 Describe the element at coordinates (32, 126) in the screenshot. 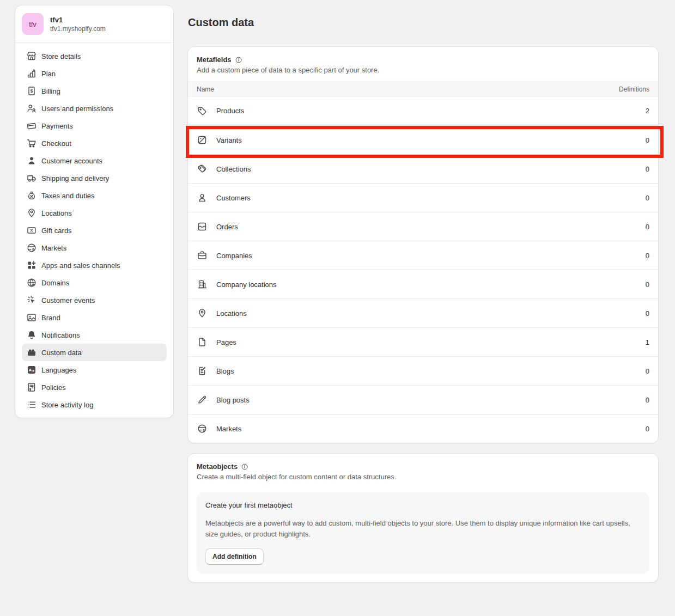

I see `payments-icon` at that location.